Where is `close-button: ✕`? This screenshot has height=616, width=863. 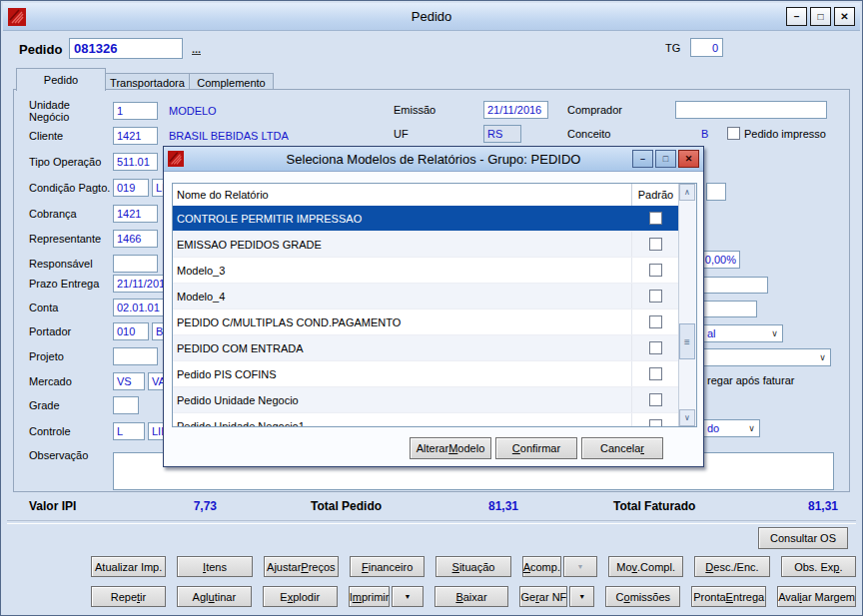 close-button: ✕ is located at coordinates (845, 16).